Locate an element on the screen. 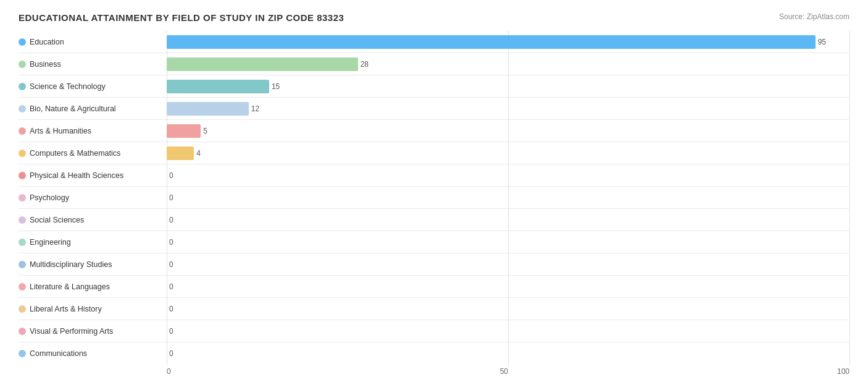  bar-row: 12 is located at coordinates (508, 109).